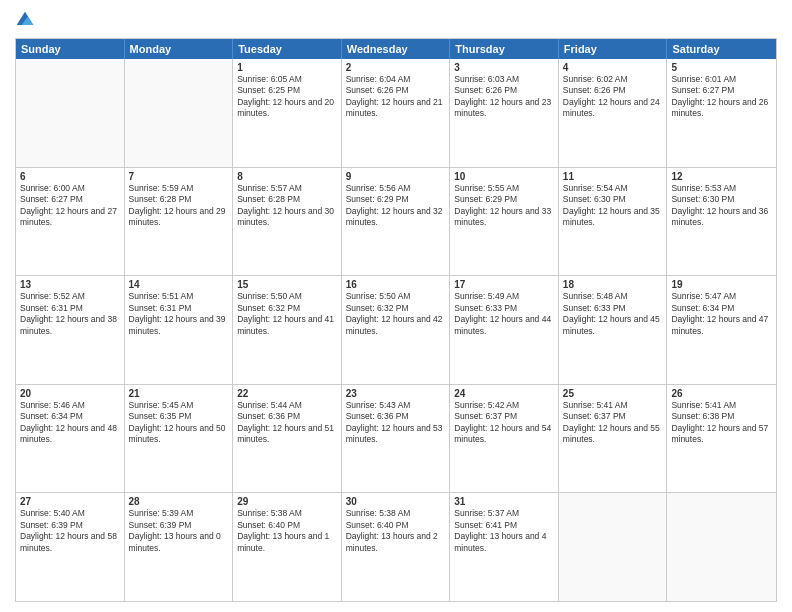 The image size is (792, 612). Describe the element at coordinates (613, 423) in the screenshot. I see `day-info: Sunrise: 5:41 AMSunset: 6:37 PMDaylight:…` at that location.